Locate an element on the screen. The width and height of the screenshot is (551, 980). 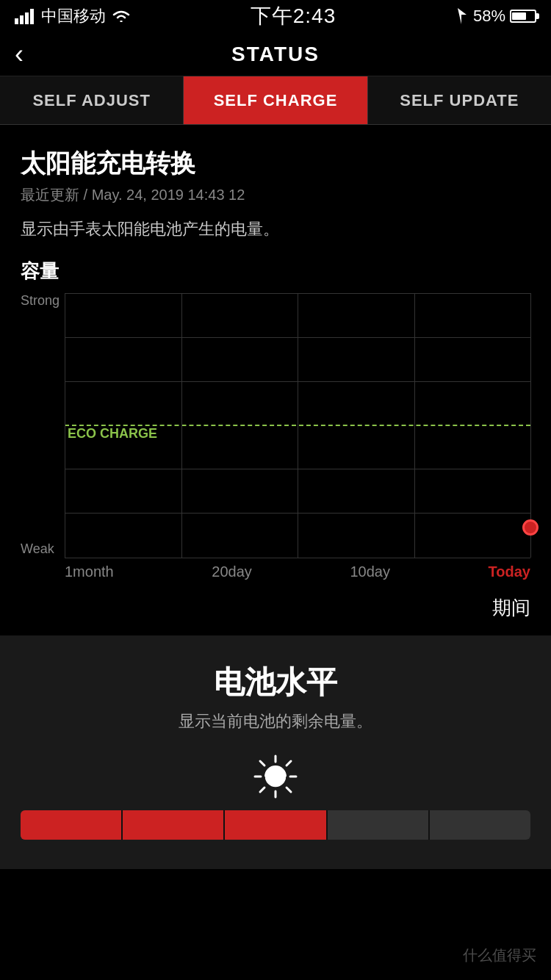
battery-icon is located at coordinates (523, 16).